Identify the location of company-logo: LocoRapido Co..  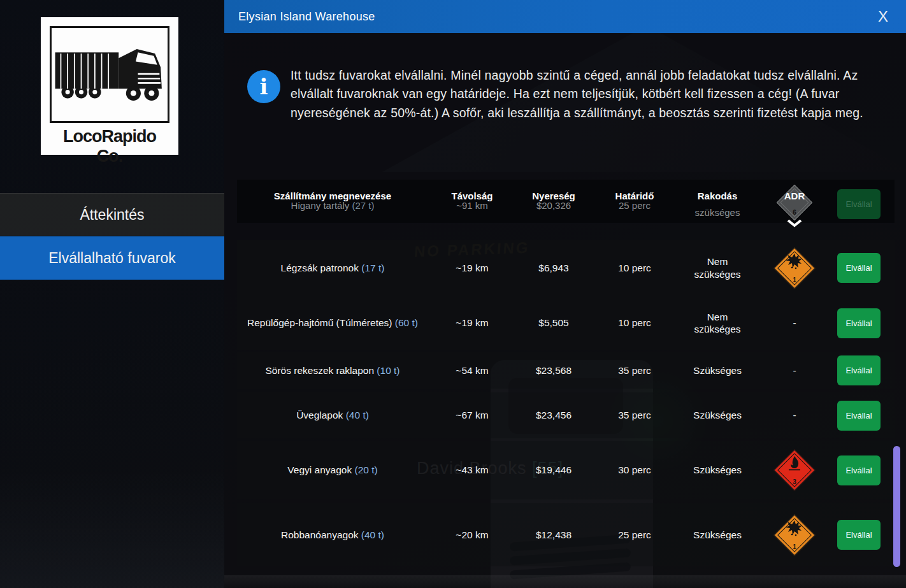
(110, 86).